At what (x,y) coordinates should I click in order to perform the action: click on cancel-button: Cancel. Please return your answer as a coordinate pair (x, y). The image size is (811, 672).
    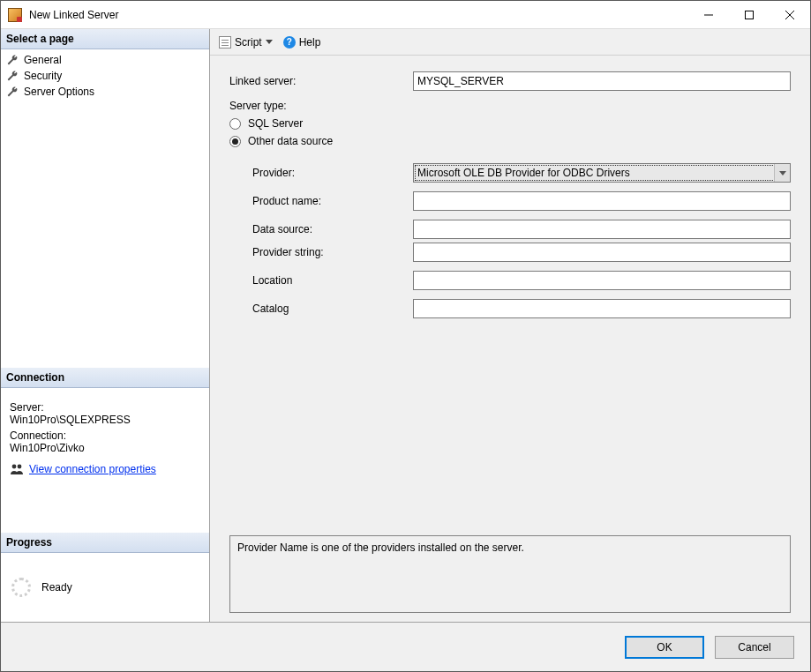
    Looking at the image, I should click on (755, 647).